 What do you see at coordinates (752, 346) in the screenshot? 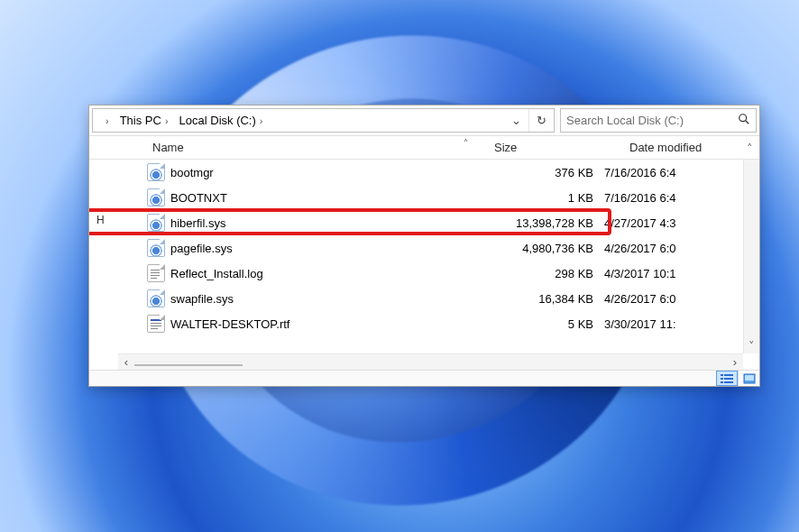
I see `chevron-down-icon: ˅` at bounding box center [752, 346].